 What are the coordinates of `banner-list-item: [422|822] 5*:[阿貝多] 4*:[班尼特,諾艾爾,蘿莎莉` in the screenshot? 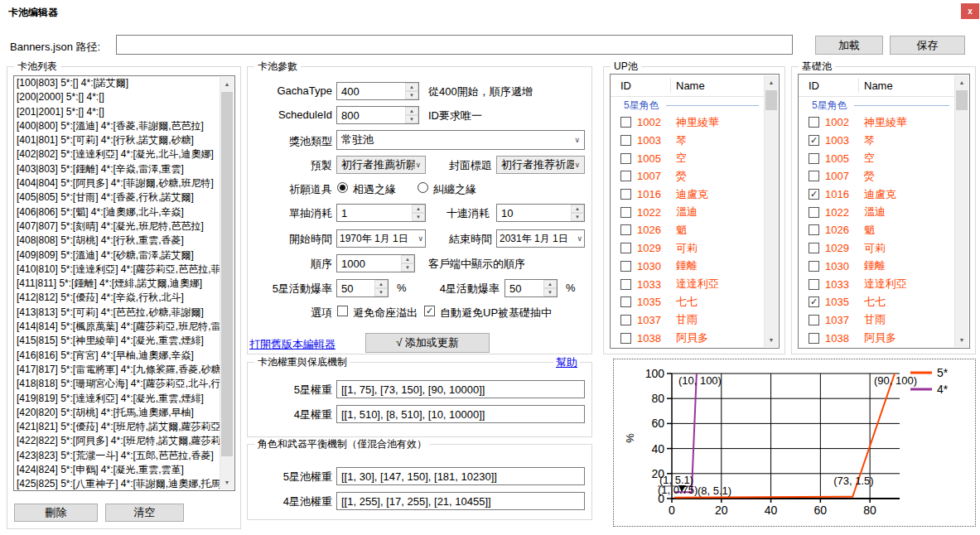 It's located at (117, 441).